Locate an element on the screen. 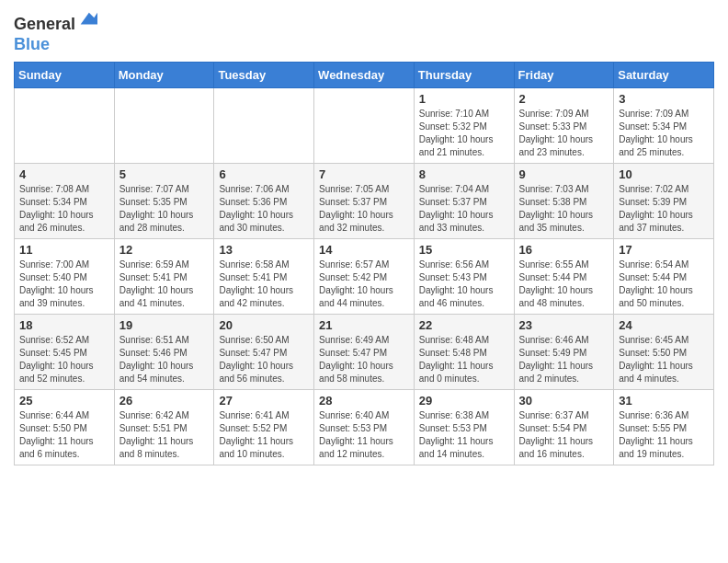  day-info: Sunrise: 6:40 AMSunset: 5:53 PMDaylight:… is located at coordinates (364, 435).